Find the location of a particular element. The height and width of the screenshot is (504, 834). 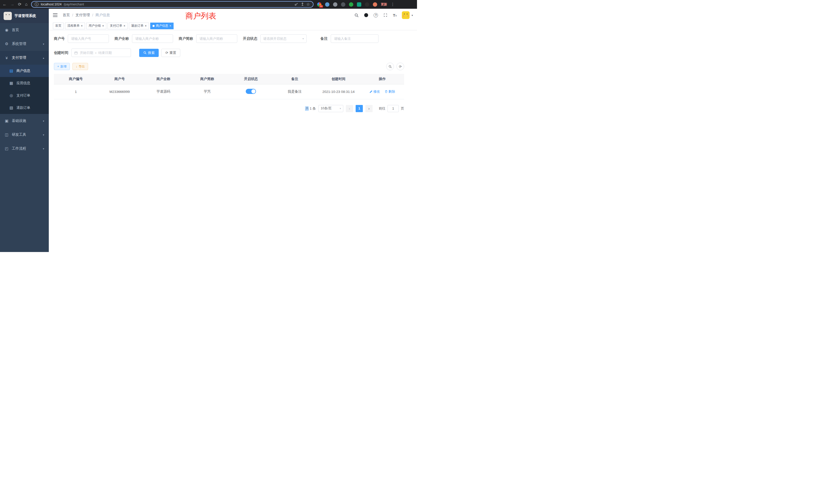

prev-page-button: ‹ is located at coordinates (349, 109).